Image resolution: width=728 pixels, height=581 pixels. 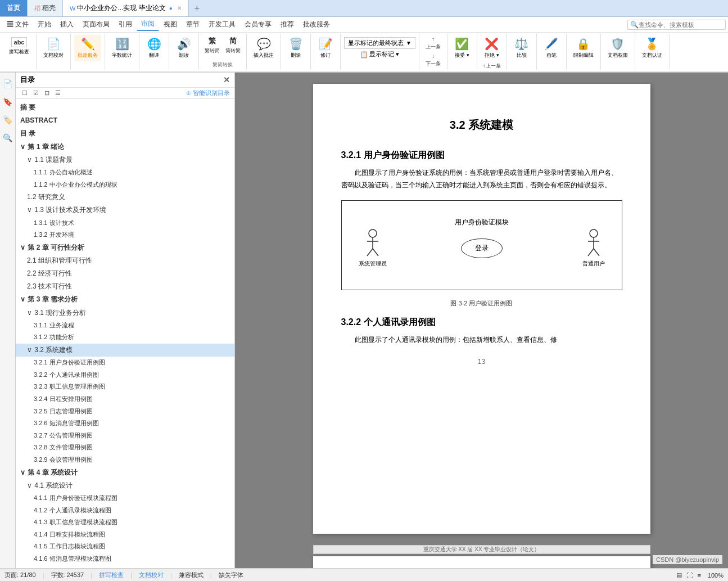 What do you see at coordinates (44, 25) in the screenshot?
I see `menu-start: 开始` at bounding box center [44, 25].